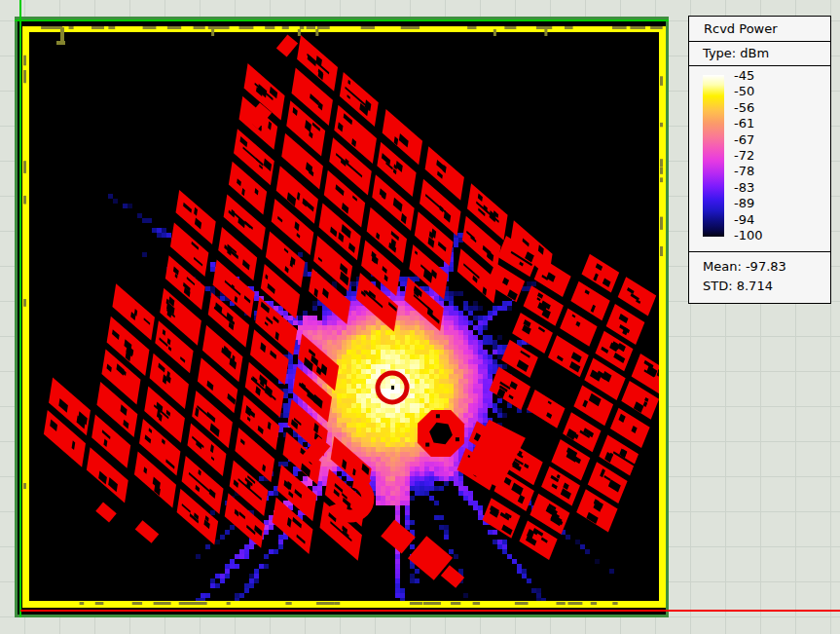 This screenshot has width=840, height=634. What do you see at coordinates (759, 160) in the screenshot?
I see `legend-color-scale: -45-50-56-61-67-72-78-83-89-94-100` at bounding box center [759, 160].